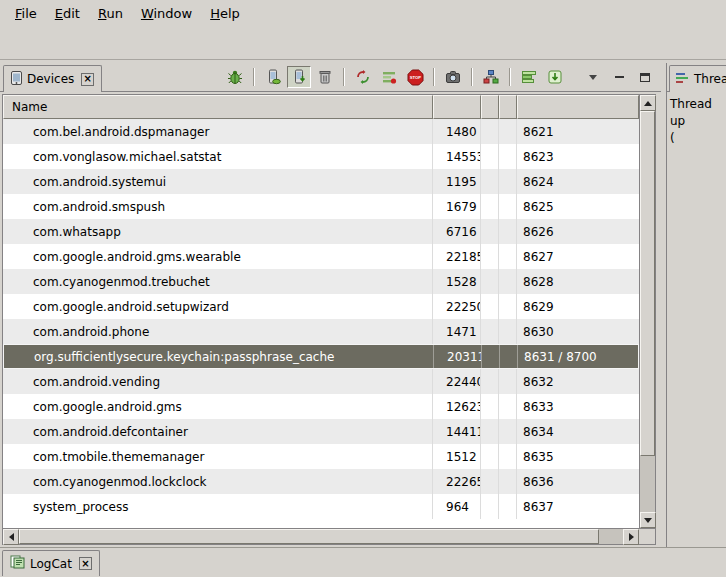  I want to click on hierarchy-view-icon, so click(491, 77).